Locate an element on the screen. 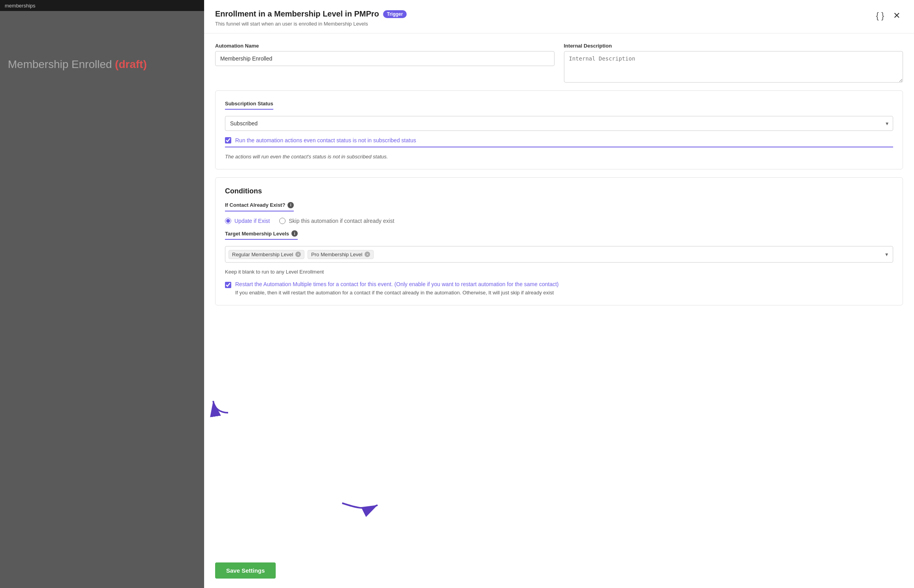 This screenshot has height=588, width=914. conditions-title: Conditions is located at coordinates (559, 191).